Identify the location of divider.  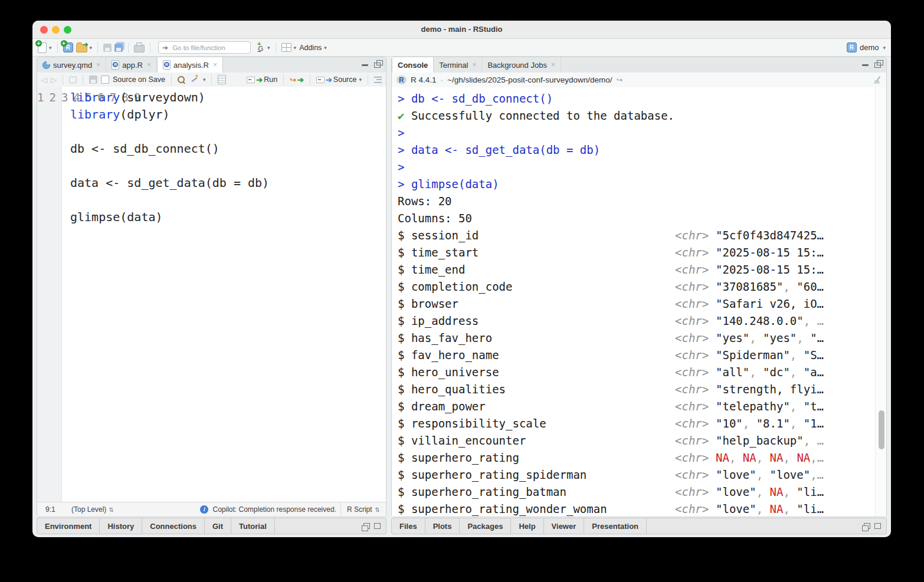
(98, 48).